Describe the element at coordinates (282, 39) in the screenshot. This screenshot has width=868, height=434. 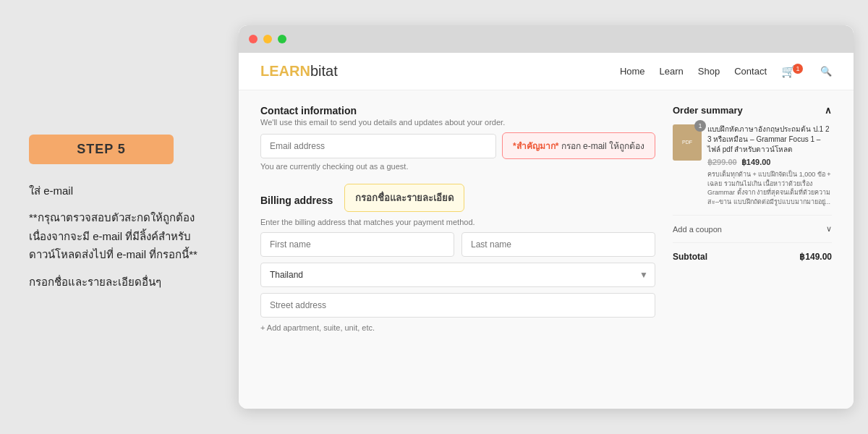
I see `maximize-icon` at that location.